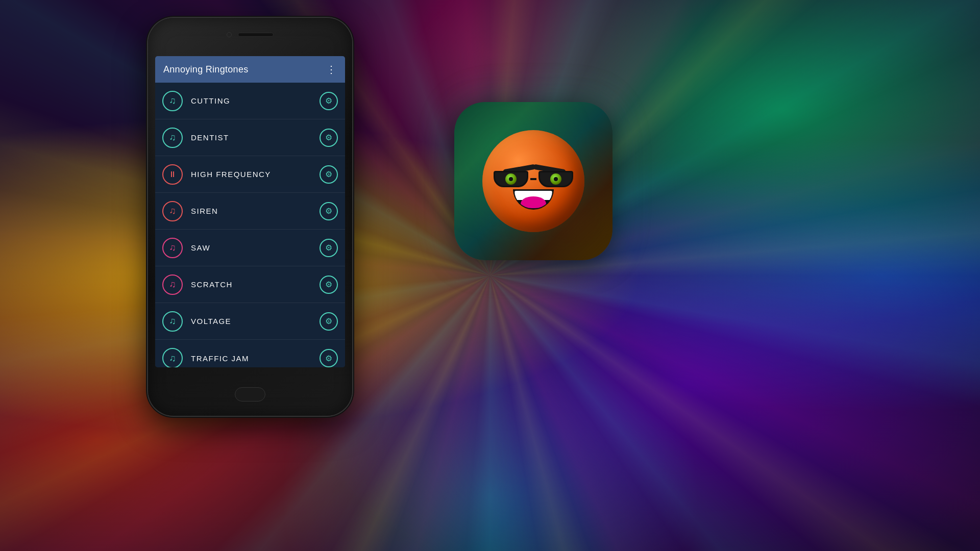 The image size is (980, 551). Describe the element at coordinates (255, 101) in the screenshot. I see `ringtone-name: CUTTING` at that location.